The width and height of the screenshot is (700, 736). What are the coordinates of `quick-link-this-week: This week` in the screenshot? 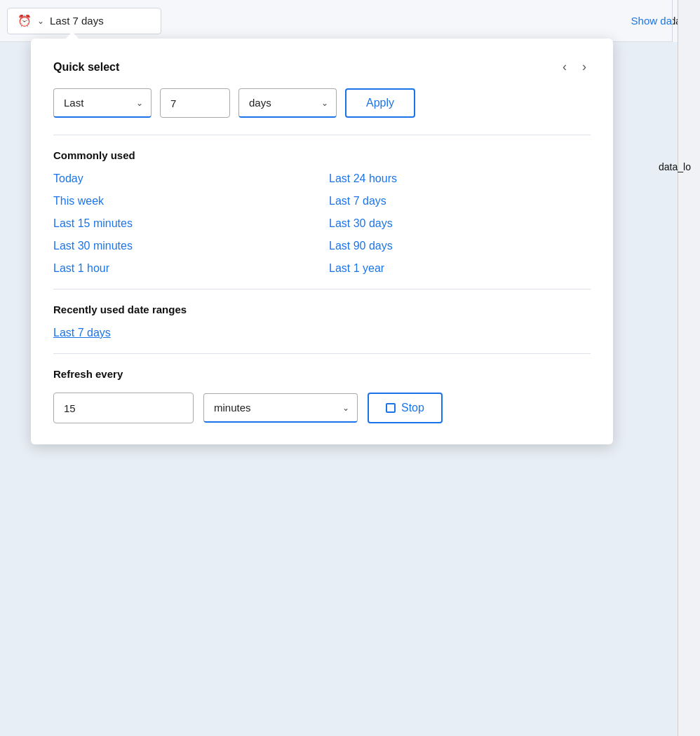 It's located at (184, 201).